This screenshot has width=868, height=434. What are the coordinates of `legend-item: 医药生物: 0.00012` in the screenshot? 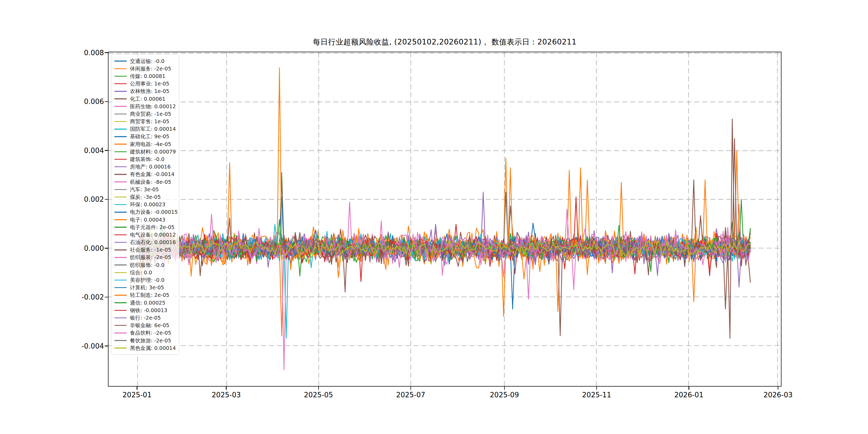 It's located at (146, 106).